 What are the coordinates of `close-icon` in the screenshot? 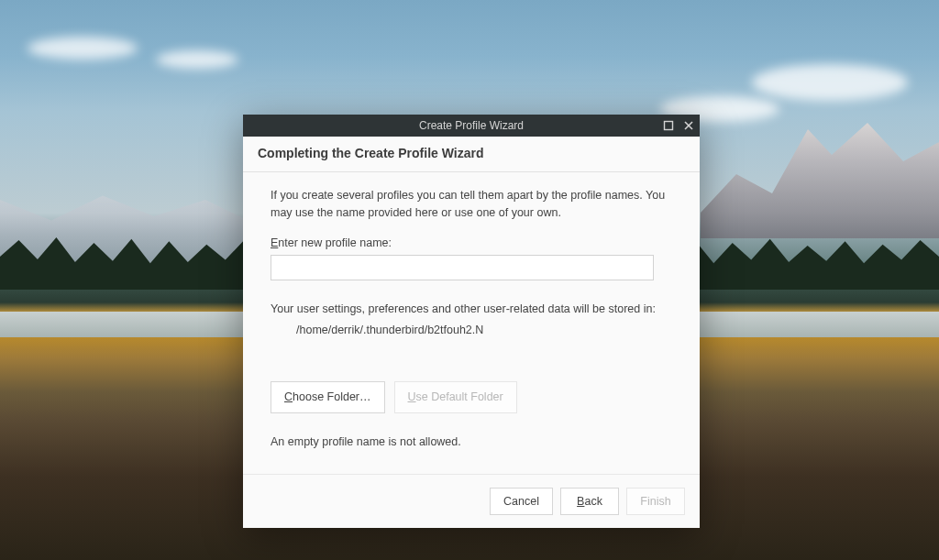 It's located at (689, 126).